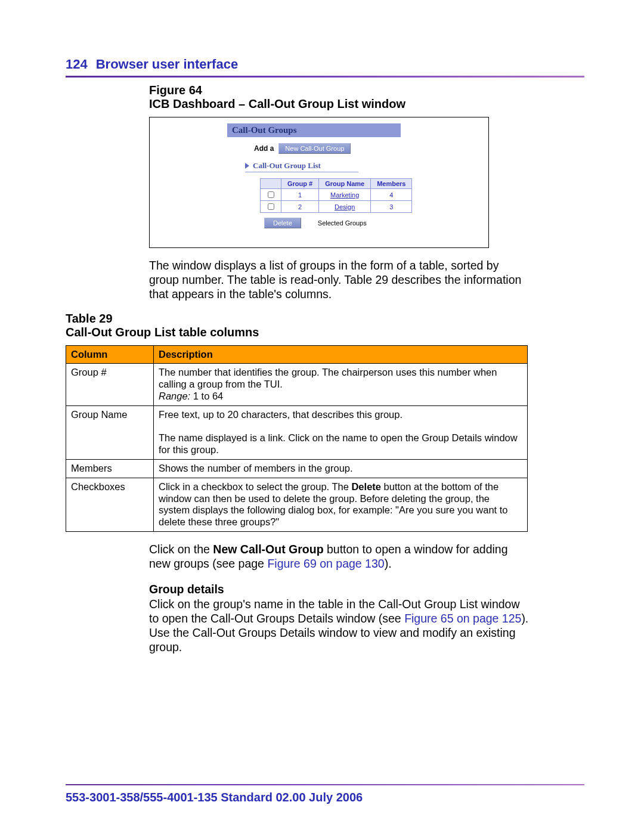 The height and width of the screenshot is (833, 644). Describe the element at coordinates (297, 432) in the screenshot. I see `table-row: Group Name Free text, up to 20 character…` at that location.